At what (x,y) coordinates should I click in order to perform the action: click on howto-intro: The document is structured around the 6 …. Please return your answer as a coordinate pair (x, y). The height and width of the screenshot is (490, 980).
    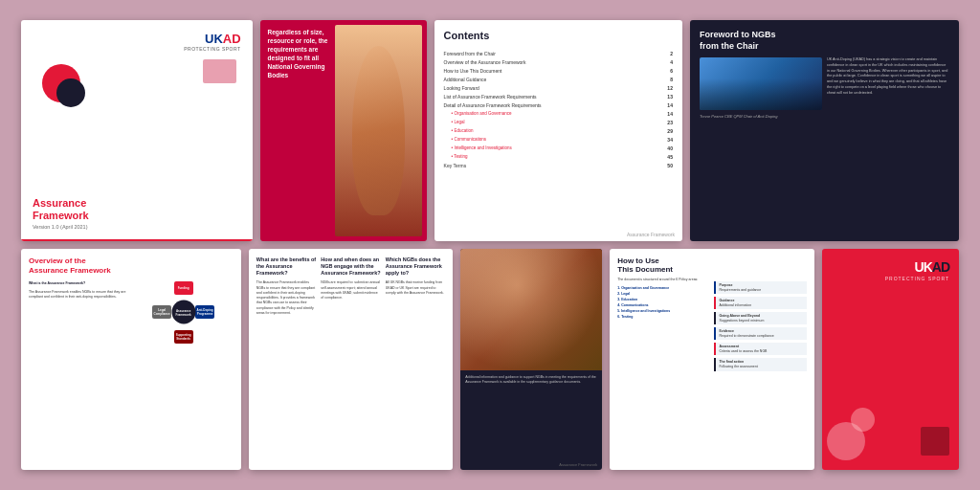
    Looking at the image, I should click on (663, 279).